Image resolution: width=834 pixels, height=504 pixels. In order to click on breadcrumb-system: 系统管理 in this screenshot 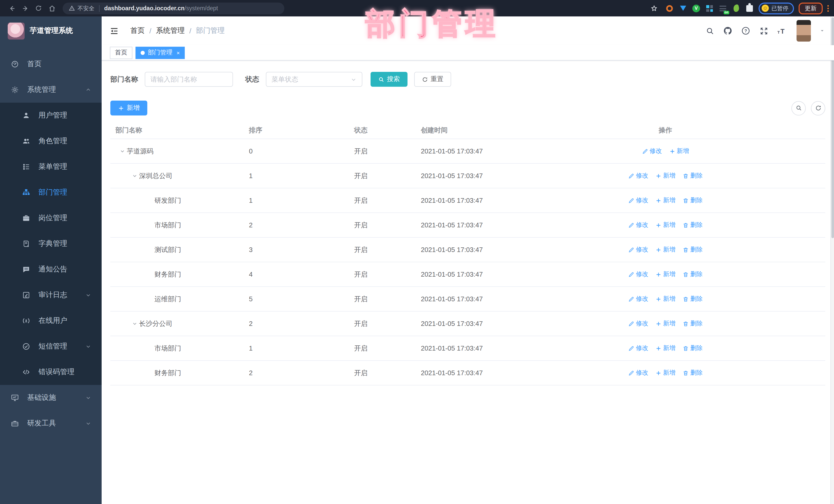, I will do `click(171, 31)`.